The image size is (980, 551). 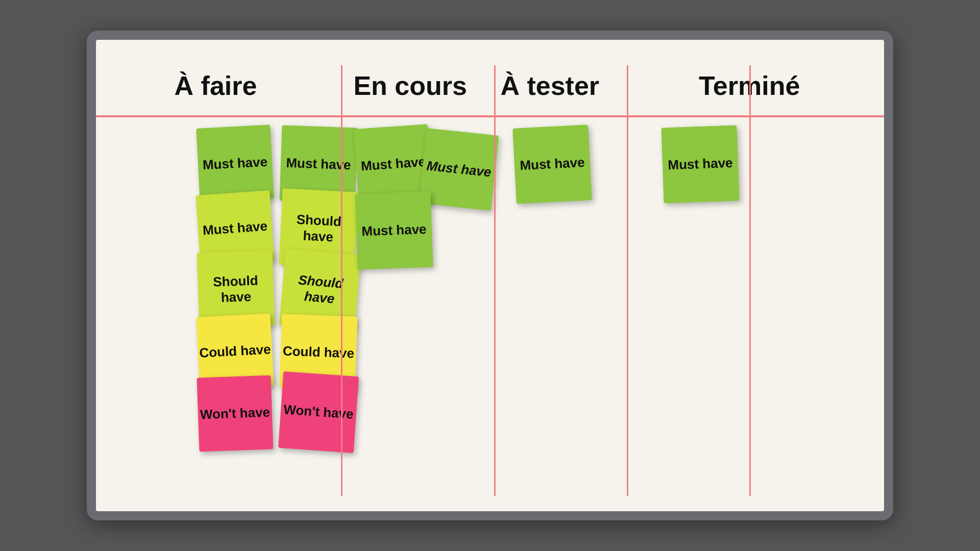 What do you see at coordinates (215, 86) in the screenshot?
I see `col-header-afaire: À faire` at bounding box center [215, 86].